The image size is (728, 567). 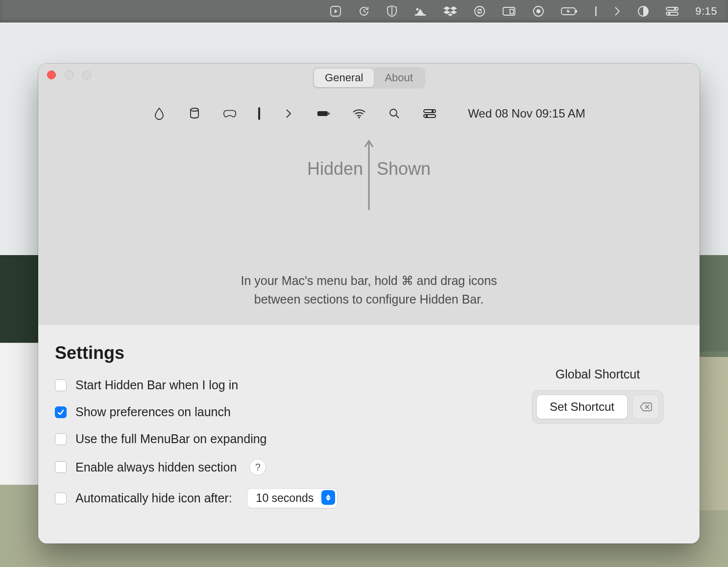 What do you see at coordinates (51, 75) in the screenshot?
I see `window-close-button` at bounding box center [51, 75].